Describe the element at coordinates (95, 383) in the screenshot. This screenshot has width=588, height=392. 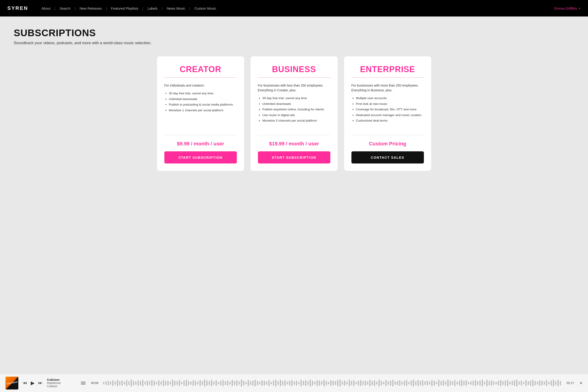
I see `current-time: 00:00` at that location.